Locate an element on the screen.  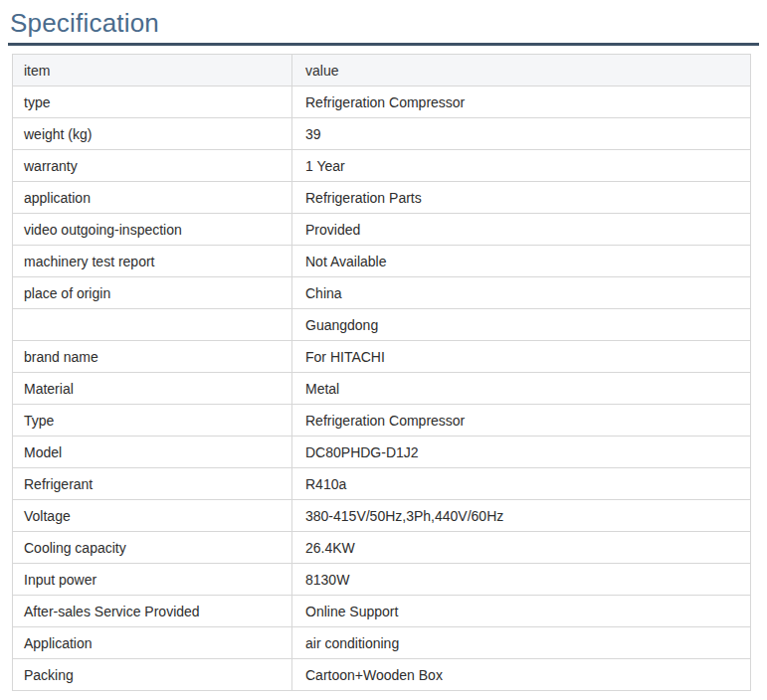
item-cell: Refrigerant is located at coordinates (153, 484).